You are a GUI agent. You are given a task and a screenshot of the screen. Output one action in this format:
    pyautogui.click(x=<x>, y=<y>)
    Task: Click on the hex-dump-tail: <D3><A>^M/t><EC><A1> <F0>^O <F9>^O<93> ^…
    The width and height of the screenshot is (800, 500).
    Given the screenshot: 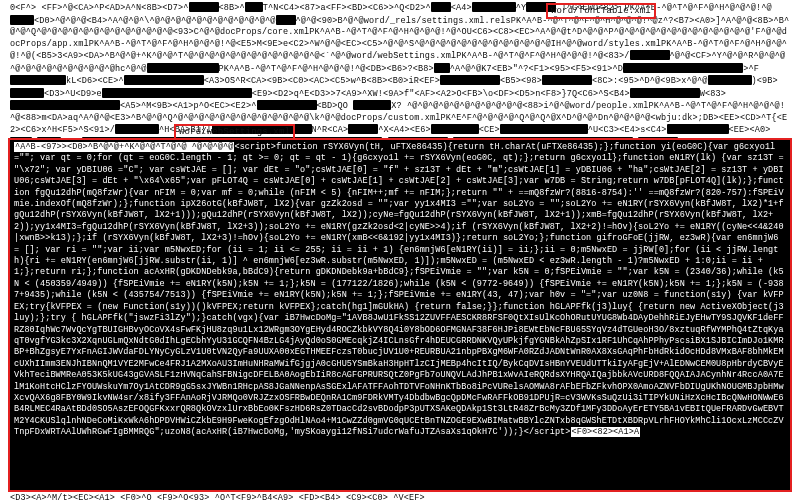 What is the action you would take?
    pyautogui.click(x=218, y=496)
    